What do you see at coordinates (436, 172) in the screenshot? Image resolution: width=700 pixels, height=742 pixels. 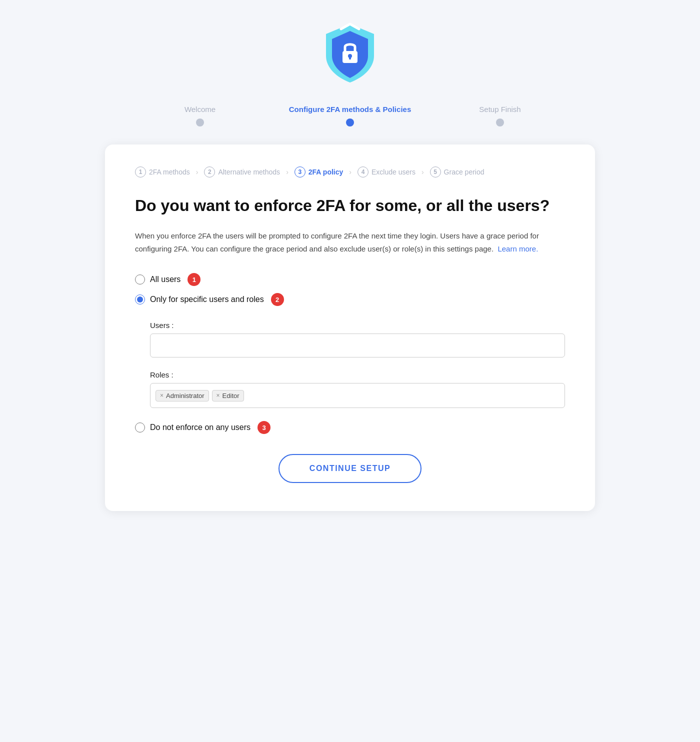 I see `sub-step-num-5: 5` at bounding box center [436, 172].